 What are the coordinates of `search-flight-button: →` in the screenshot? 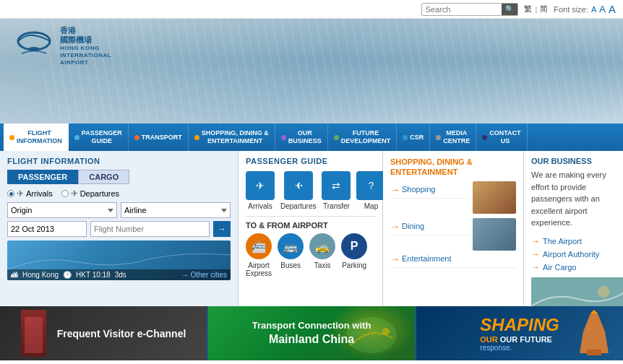 It's located at (222, 229).